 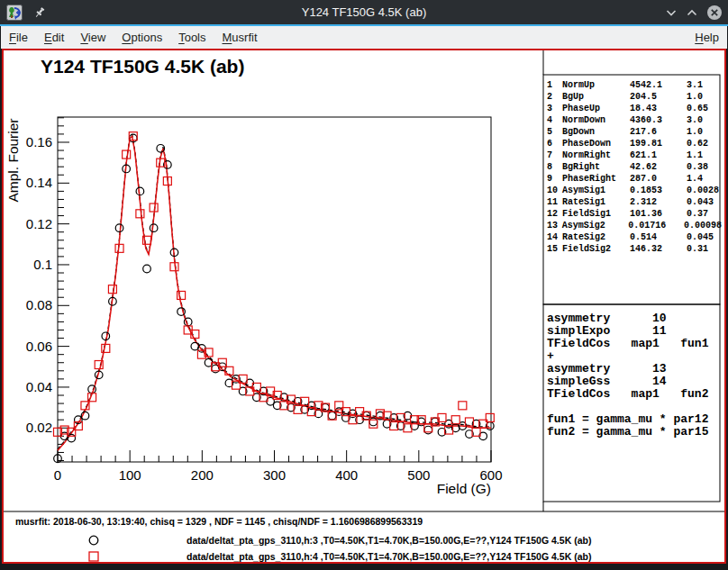 I want to click on svg-text: 0.04, so click(x=40, y=387).